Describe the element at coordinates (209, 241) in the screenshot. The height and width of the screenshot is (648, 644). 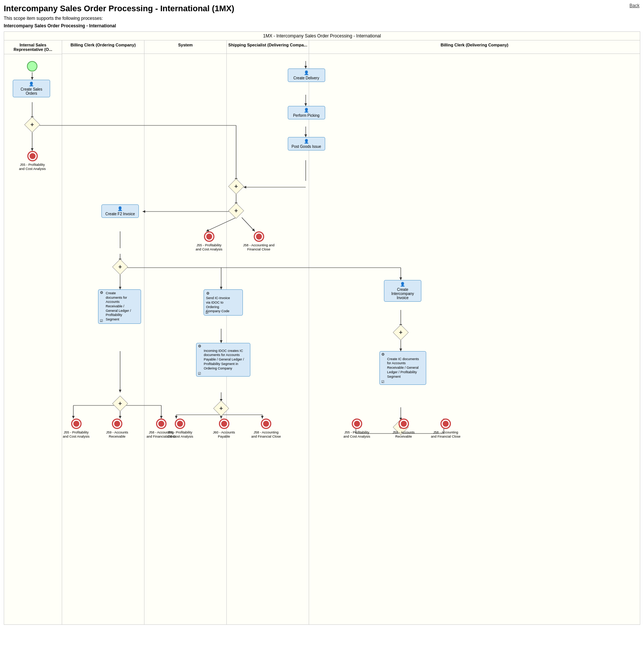
I see `j55-end2: J55 - Profitability and Cost Analysis` at that location.